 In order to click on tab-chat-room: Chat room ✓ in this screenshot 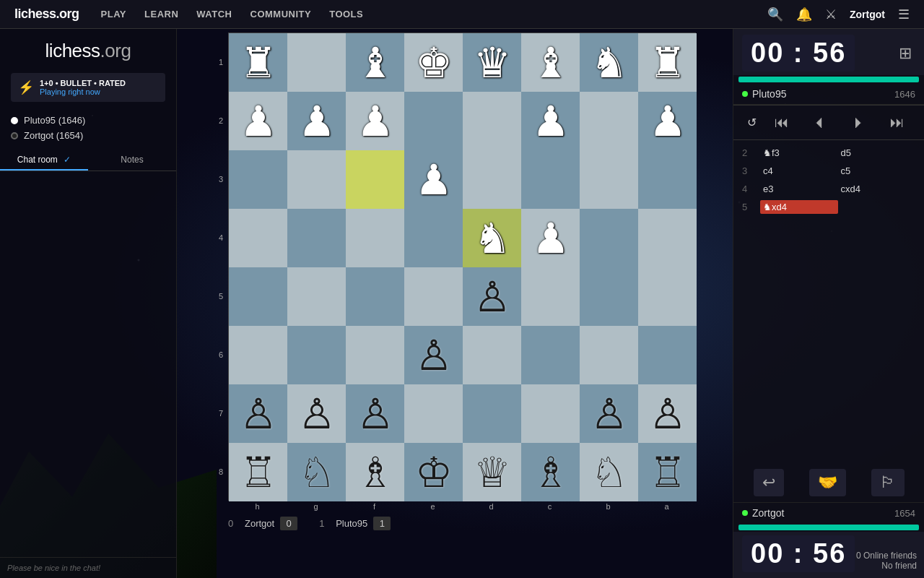, I will do `click(44, 160)`.